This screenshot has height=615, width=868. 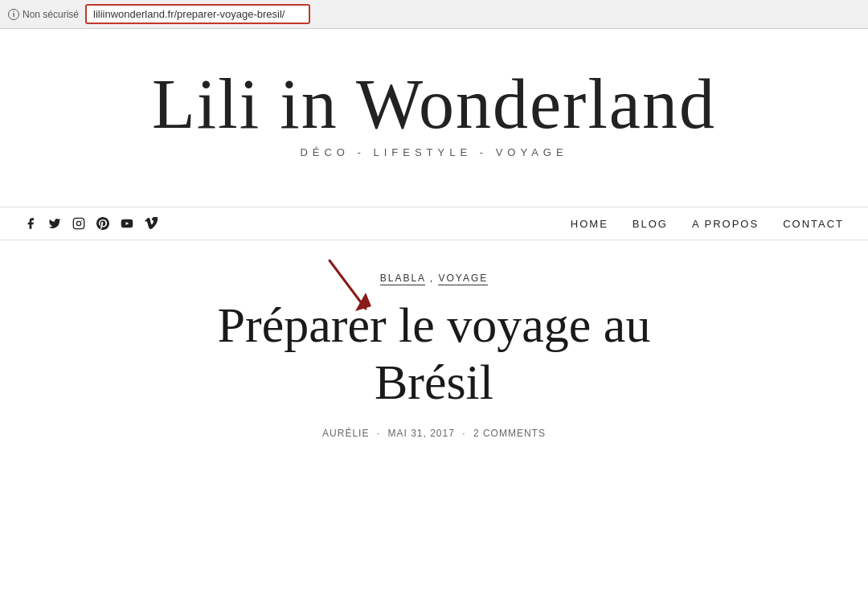 What do you see at coordinates (103, 223) in the screenshot?
I see `pinterest-icon` at bounding box center [103, 223].